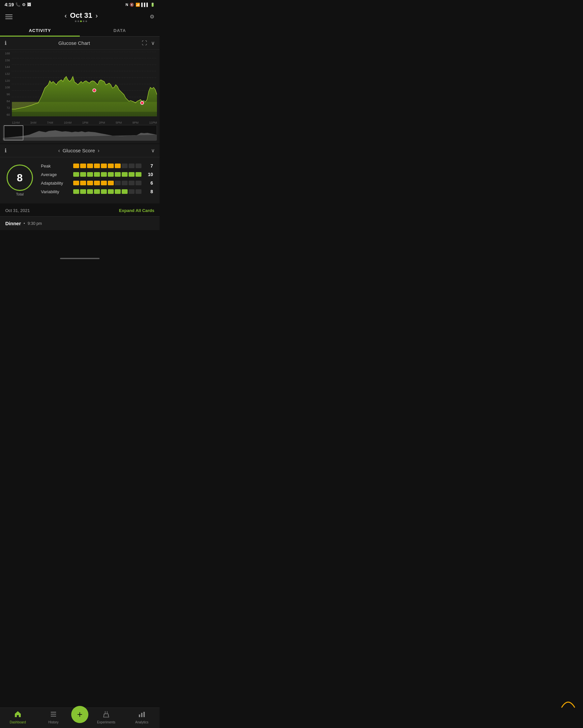  What do you see at coordinates (74, 43) in the screenshot?
I see `glucose-chart-title: Glucose Chart` at bounding box center [74, 43].